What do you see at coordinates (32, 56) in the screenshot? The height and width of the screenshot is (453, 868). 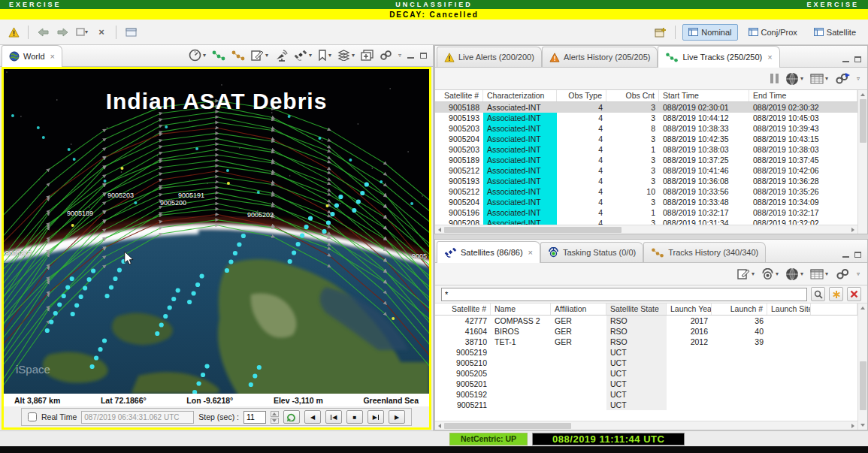 I see `tab-world: World ×` at bounding box center [32, 56].